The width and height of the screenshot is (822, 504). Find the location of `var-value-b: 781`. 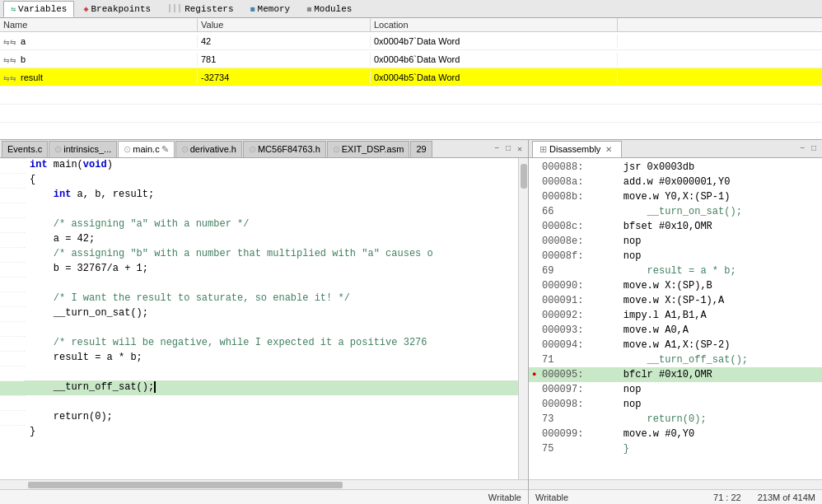

var-value-b: 781 is located at coordinates (284, 59).